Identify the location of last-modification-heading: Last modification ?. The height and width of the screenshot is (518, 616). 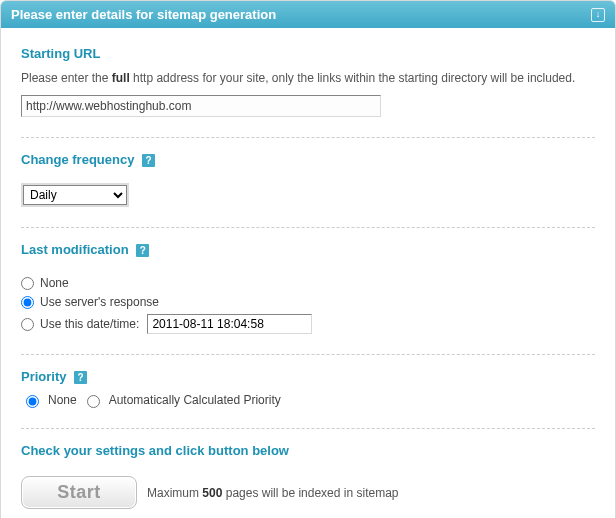
(308, 250).